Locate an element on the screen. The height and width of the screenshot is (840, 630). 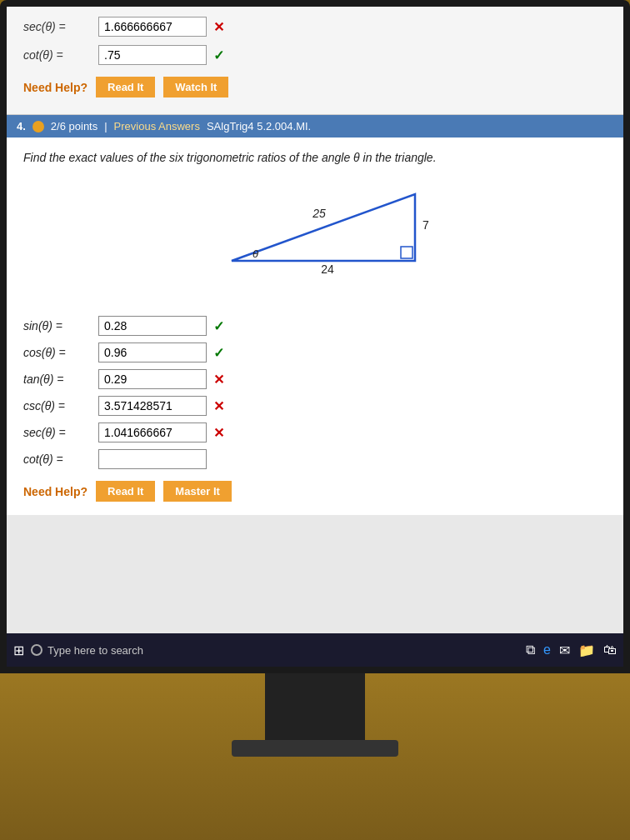
search-placeholder: Type here to search is located at coordinates (95, 650).